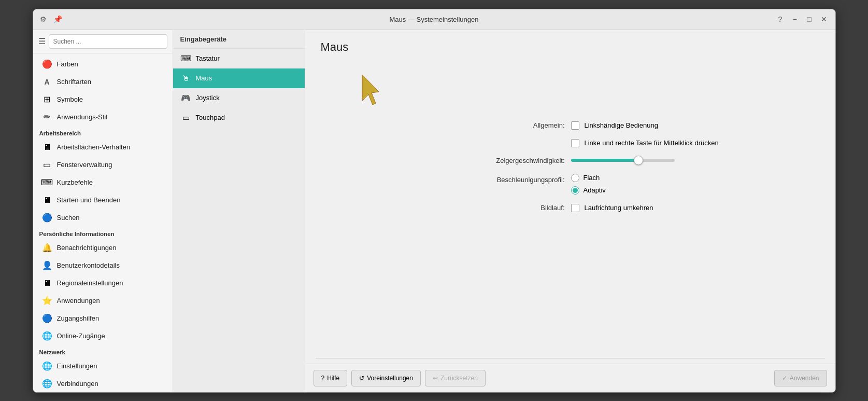 Image resolution: width=868 pixels, height=401 pixels. What do you see at coordinates (47, 64) in the screenshot?
I see `farben-icon: 🔴` at bounding box center [47, 64].